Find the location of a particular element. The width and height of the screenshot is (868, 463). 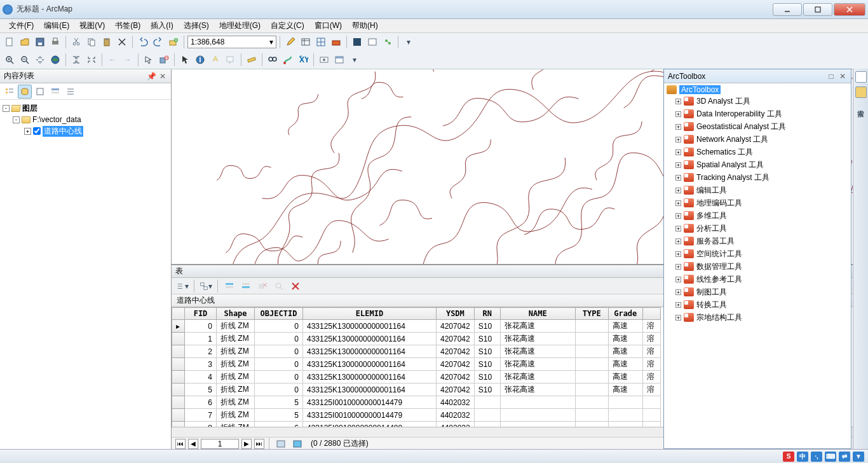

panel-maximize-icon: □ is located at coordinates (831, 76).